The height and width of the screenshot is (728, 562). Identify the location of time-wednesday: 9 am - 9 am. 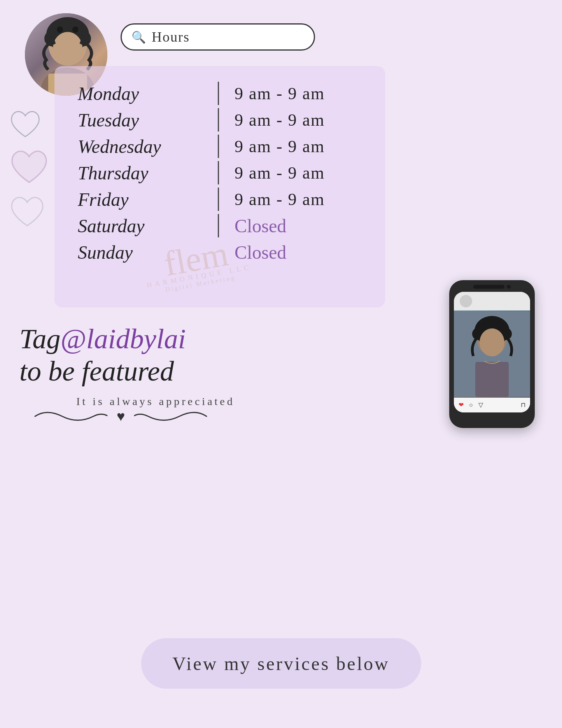
(280, 146).